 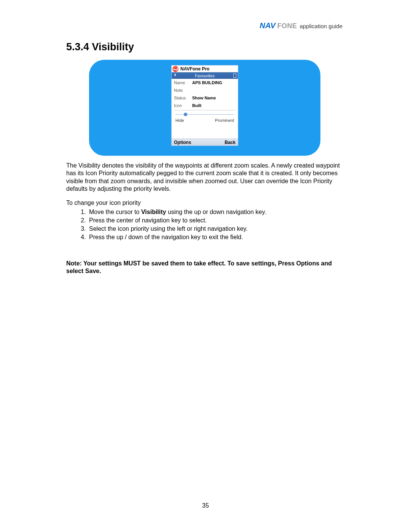 What do you see at coordinates (207, 83) in the screenshot?
I see `name-value: APS BUILDING` at bounding box center [207, 83].